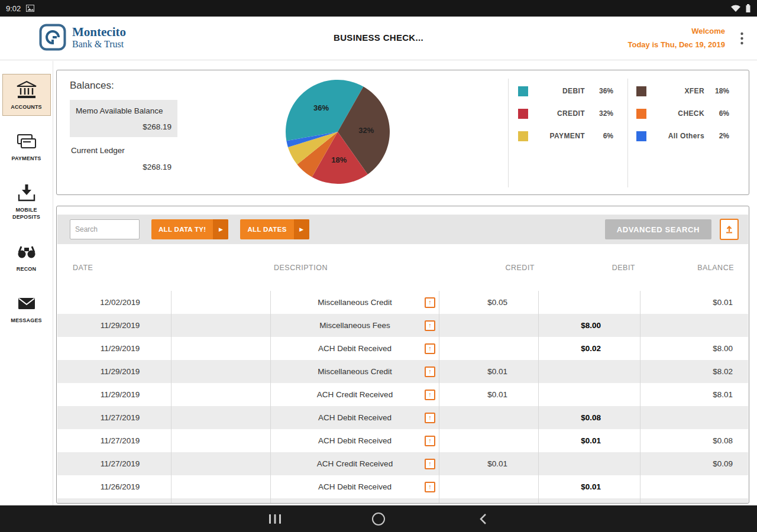 The height and width of the screenshot is (532, 757). What do you see at coordinates (274, 229) in the screenshot?
I see `dates-filter-button: ALL DATES ▶` at bounding box center [274, 229].